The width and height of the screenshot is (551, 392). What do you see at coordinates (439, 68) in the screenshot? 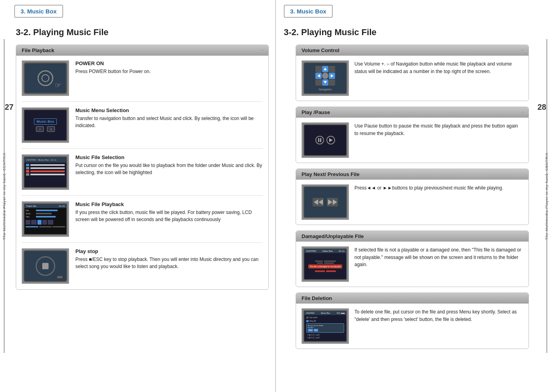
I see `volume-desc: Use Volume +. – of Navigation button whi…` at bounding box center [439, 68].